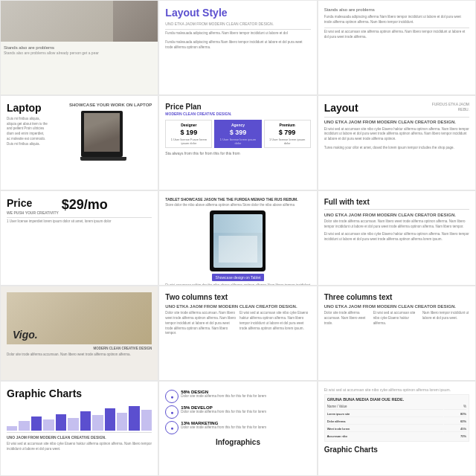 The image size is (476, 476). I want to click on plan-price-3: $ 799, so click(287, 132).